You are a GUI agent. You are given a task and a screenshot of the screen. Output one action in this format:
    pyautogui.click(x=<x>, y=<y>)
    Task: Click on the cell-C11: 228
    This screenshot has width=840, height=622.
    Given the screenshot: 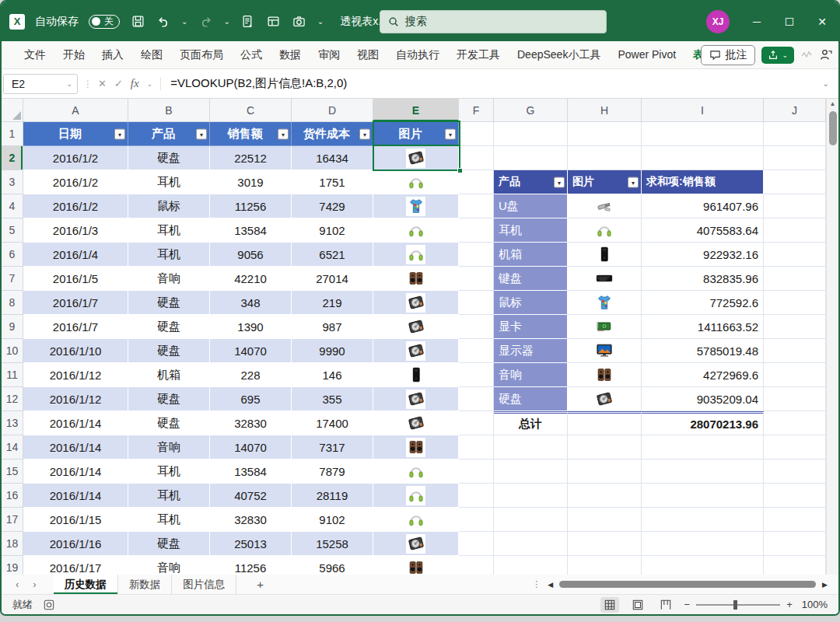 What is the action you would take?
    pyautogui.click(x=250, y=375)
    